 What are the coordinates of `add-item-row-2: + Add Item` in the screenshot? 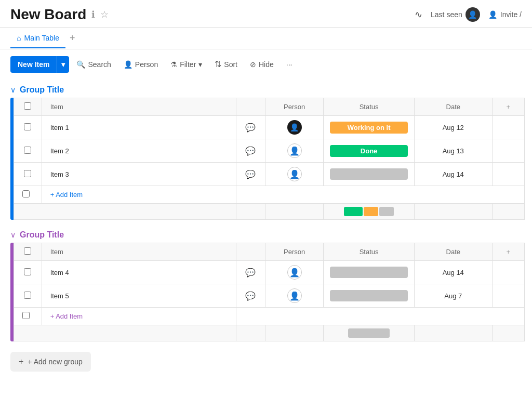 It's located at (269, 316).